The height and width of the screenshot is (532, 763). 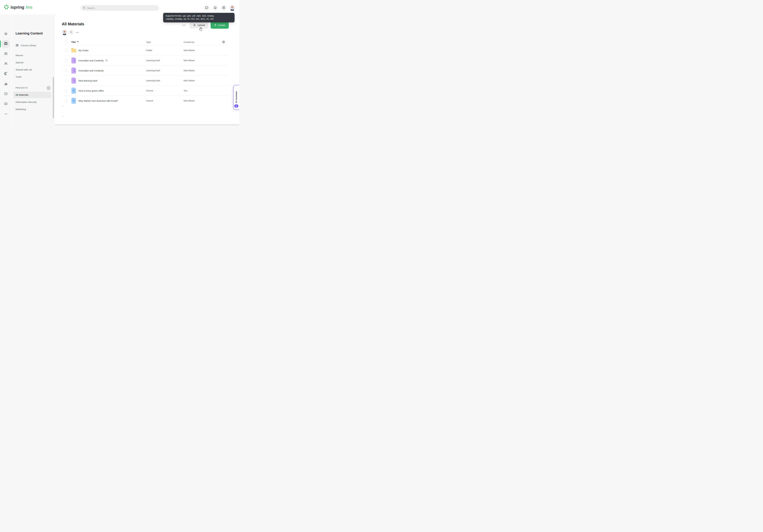 What do you see at coordinates (63, 116) in the screenshot?
I see `loading-row-stub` at bounding box center [63, 116].